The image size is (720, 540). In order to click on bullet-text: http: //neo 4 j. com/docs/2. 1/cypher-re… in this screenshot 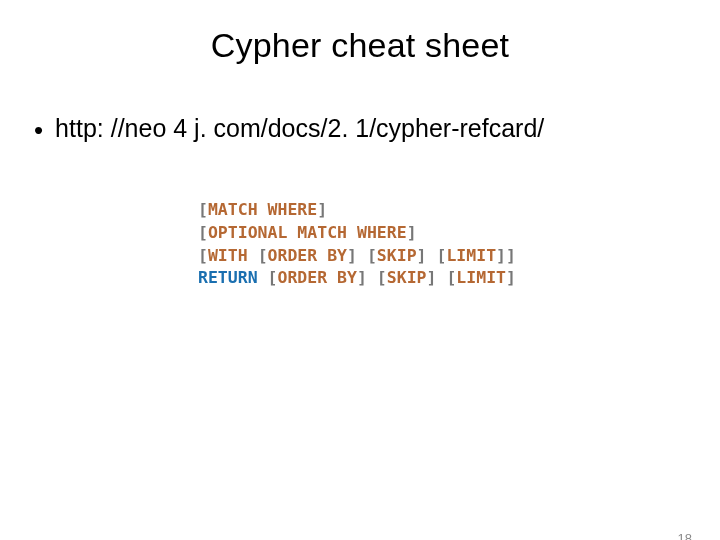, I will do `click(300, 128)`.